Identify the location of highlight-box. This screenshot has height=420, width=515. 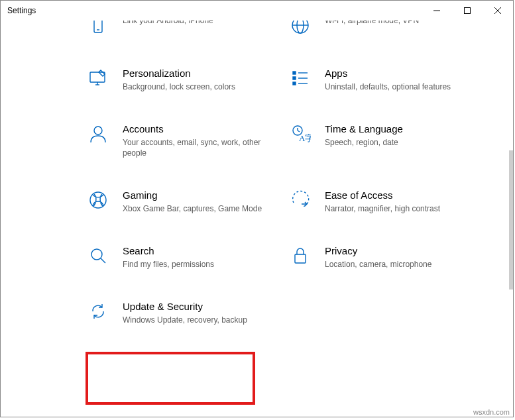
(170, 378).